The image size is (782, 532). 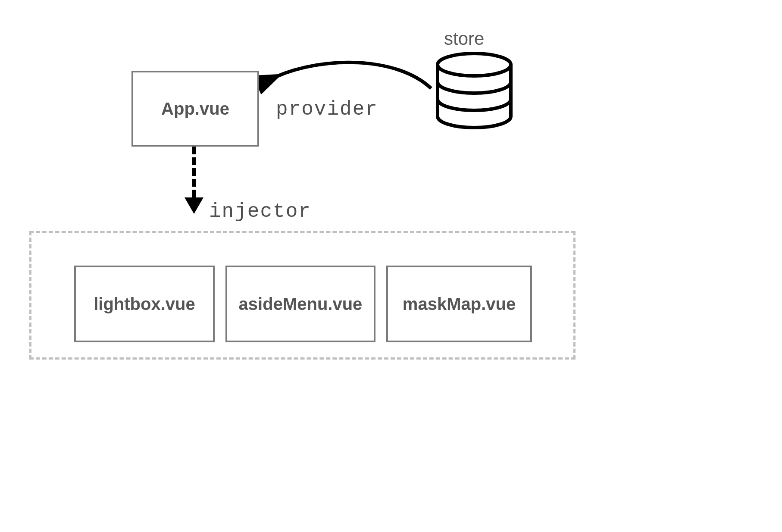 I want to click on app-vue-label: App.vue, so click(x=195, y=109).